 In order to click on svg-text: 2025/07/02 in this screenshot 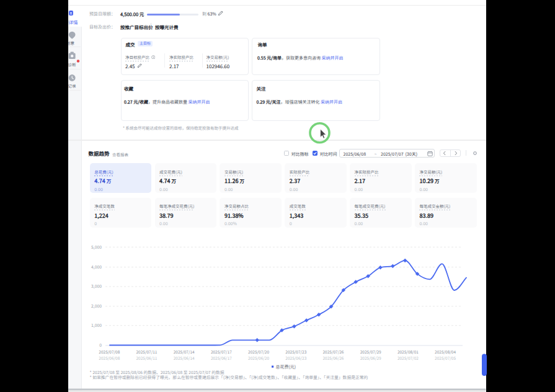, I will do `click(408, 358)`.